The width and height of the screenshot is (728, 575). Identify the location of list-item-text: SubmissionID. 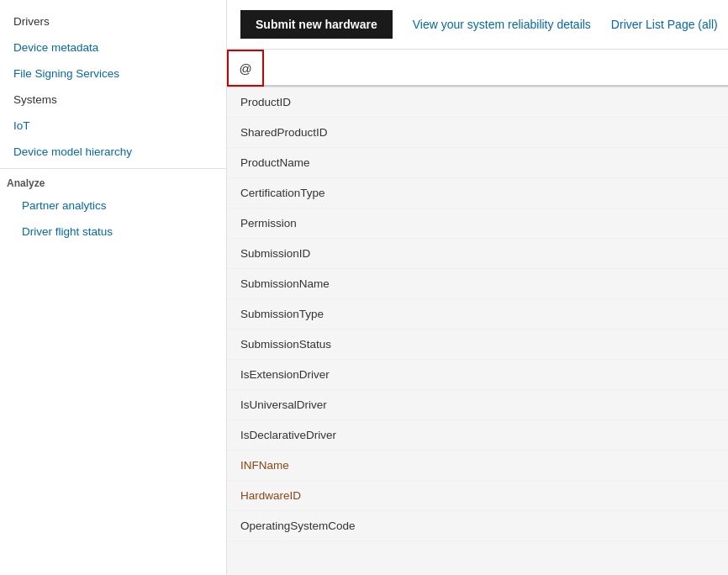
(276, 254).